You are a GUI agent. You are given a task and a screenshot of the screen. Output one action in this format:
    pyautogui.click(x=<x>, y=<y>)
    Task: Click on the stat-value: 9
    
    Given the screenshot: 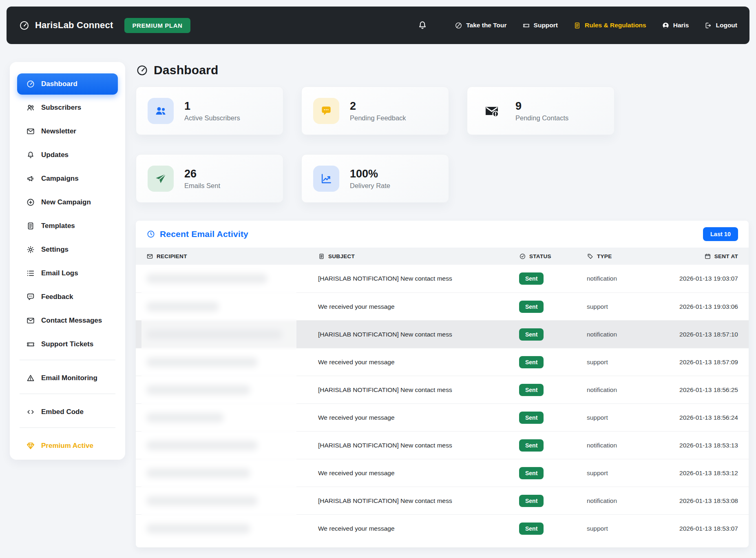 What is the action you would take?
    pyautogui.click(x=542, y=106)
    